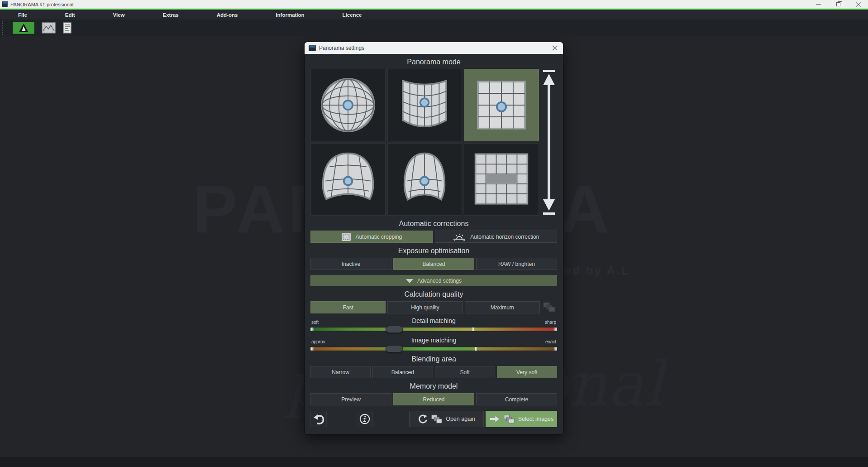  I want to click on mode-tile-cylinder, so click(425, 105).